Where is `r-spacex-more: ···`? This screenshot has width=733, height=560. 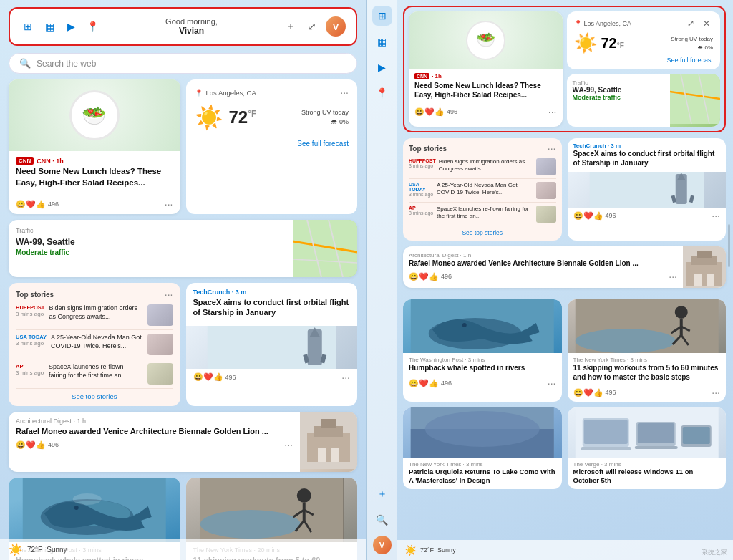
r-spacex-more: ··· is located at coordinates (716, 216).